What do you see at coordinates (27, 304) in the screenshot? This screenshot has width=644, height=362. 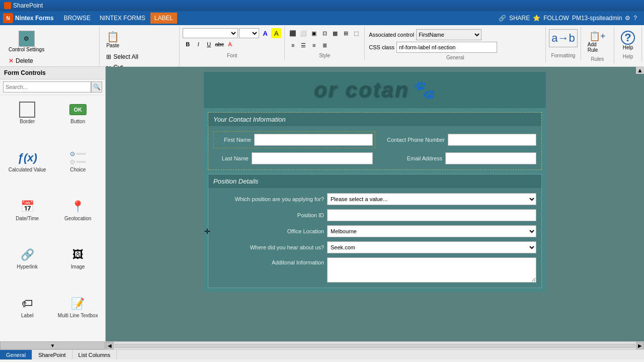 I see `label-icon: 🏷` at bounding box center [27, 304].